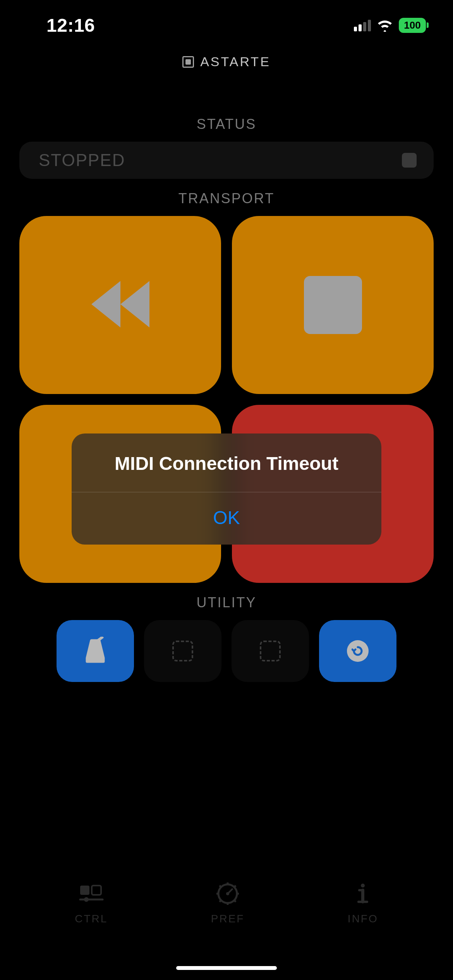  I want to click on utility-slot-2-button, so click(270, 651).